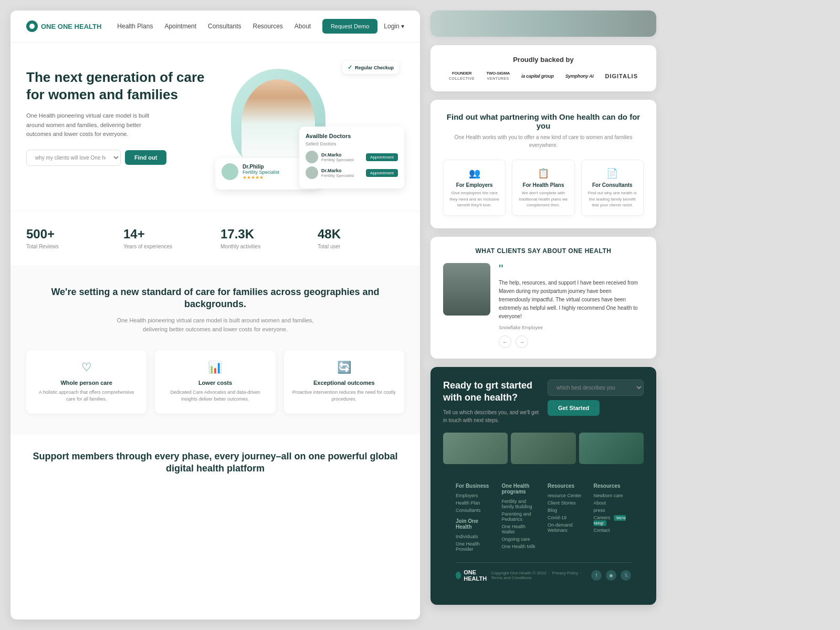  What do you see at coordinates (475, 519) in the screenshot?
I see `footer-col-business: For Business Employers Health Plan Consu…` at bounding box center [475, 519].